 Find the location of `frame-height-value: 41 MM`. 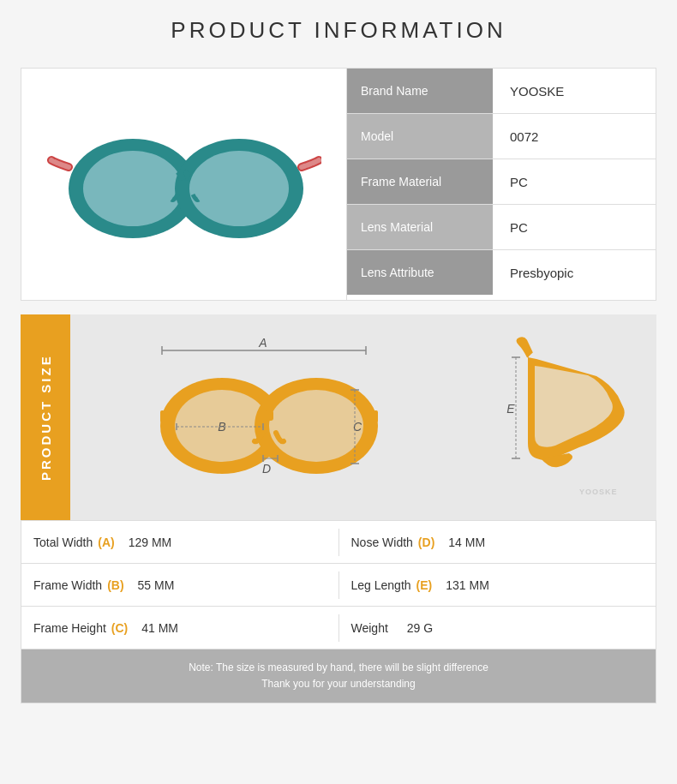

frame-height-value: 41 MM is located at coordinates (159, 628).